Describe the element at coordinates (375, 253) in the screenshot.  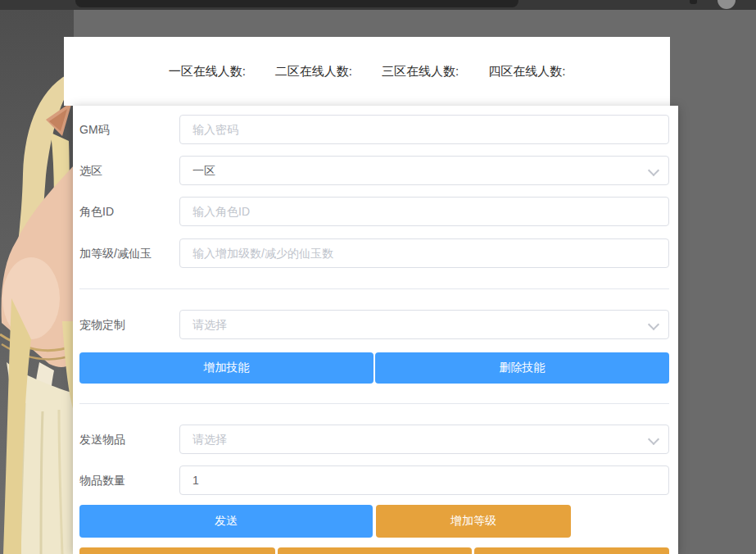
I see `row-level-jade: 加等级/减仙玉` at that location.